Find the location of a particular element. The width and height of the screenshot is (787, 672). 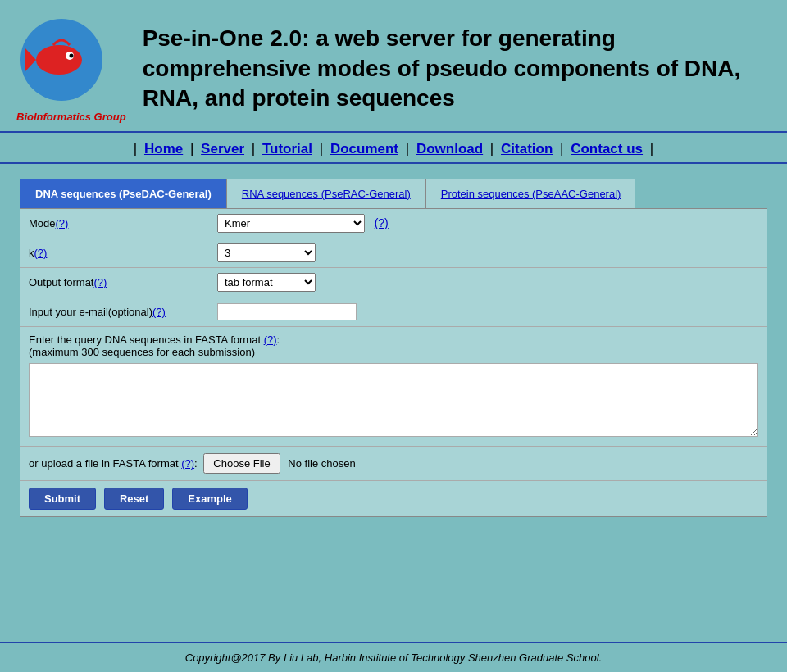

nav-citation: Citation is located at coordinates (526, 149).